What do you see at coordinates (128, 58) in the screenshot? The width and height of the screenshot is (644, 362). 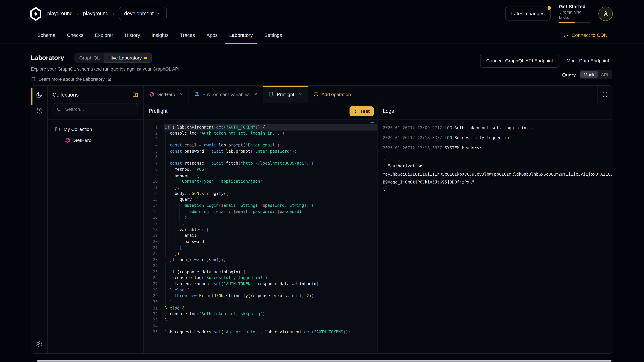 I see `mode-option-hive-laboratory: Hive Laboratory` at bounding box center [128, 58].